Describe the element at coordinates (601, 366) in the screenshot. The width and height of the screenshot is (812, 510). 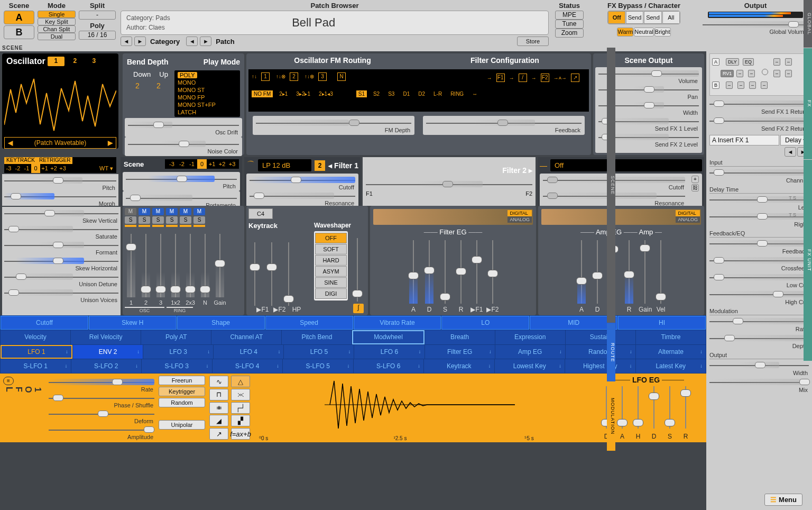
I see `route-highest-key: Highest Key↓` at that location.